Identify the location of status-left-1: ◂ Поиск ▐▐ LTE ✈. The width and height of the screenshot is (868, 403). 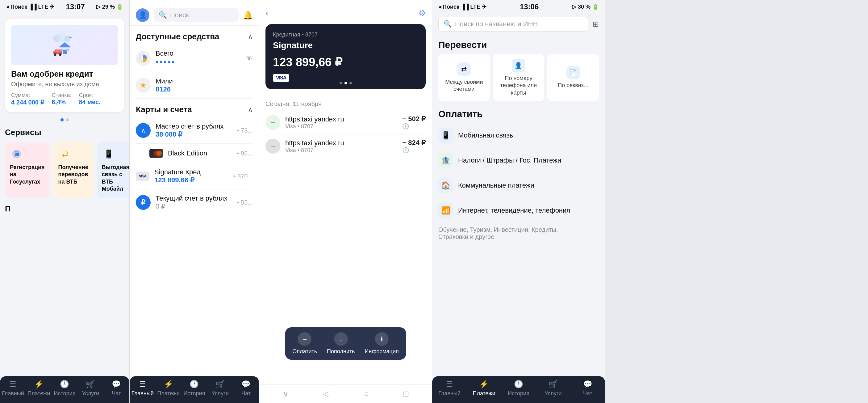
(30, 7).